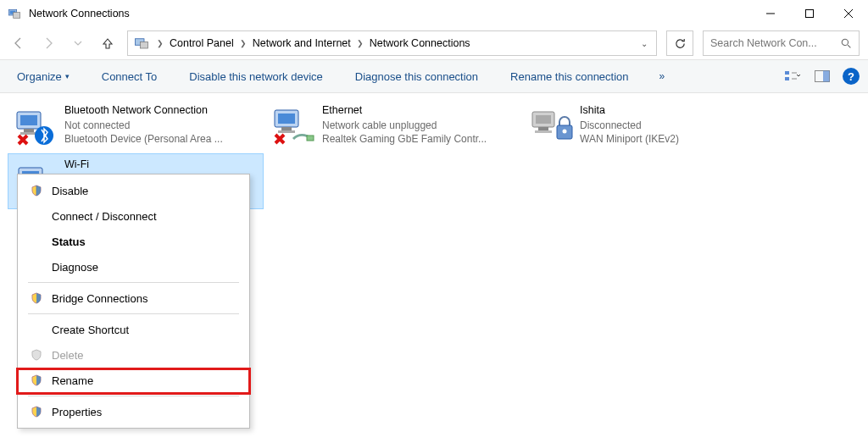 Image resolution: width=868 pixels, height=443 pixels. What do you see at coordinates (570, 76) in the screenshot?
I see `rename-button: Rename this connection` at bounding box center [570, 76].